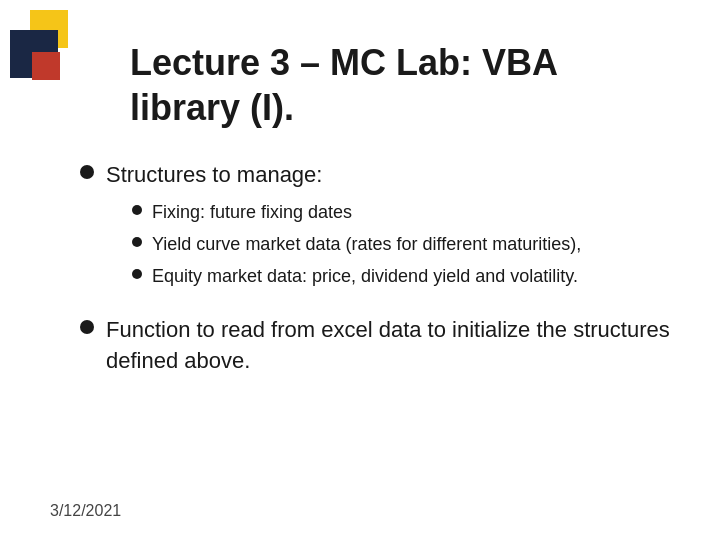 This screenshot has height=540, width=720. Describe the element at coordinates (344, 62) in the screenshot. I see `title-line1: Lecture 3 – MC Lab: VBA` at that location.